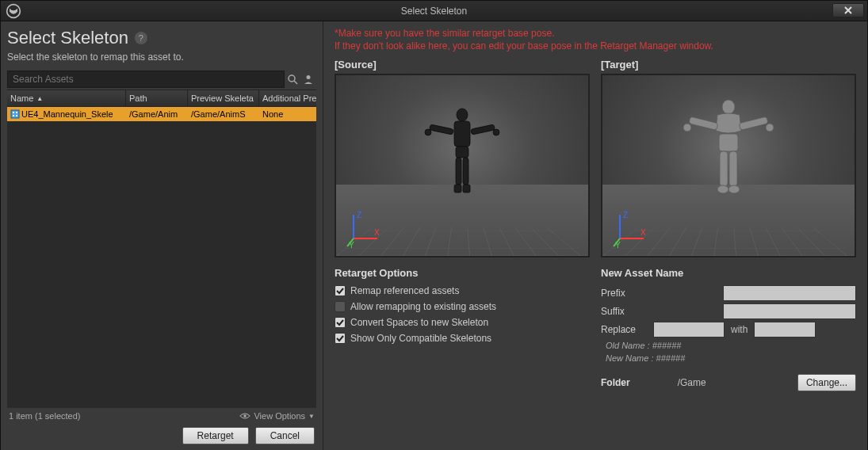  What do you see at coordinates (68, 38) in the screenshot?
I see `heading: Select Skeleton` at bounding box center [68, 38].